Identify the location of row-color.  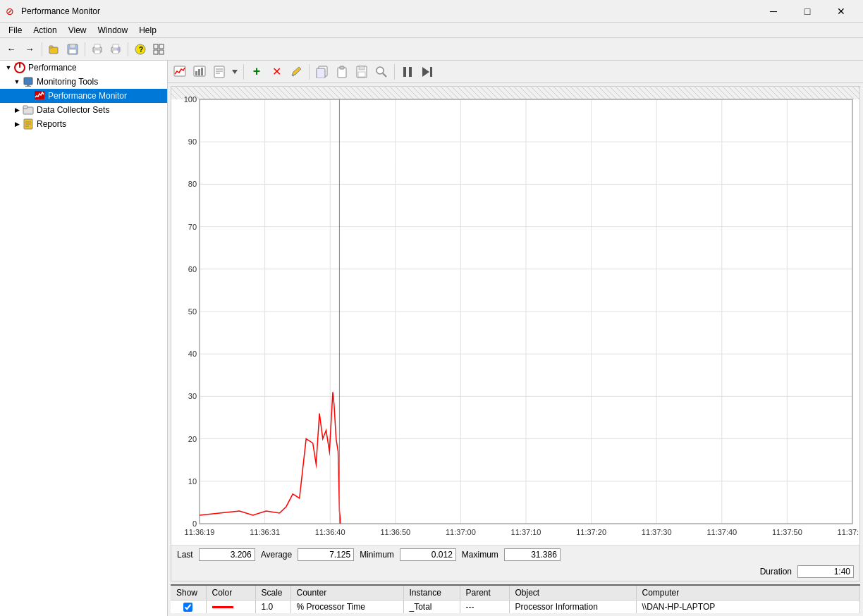
(231, 608).